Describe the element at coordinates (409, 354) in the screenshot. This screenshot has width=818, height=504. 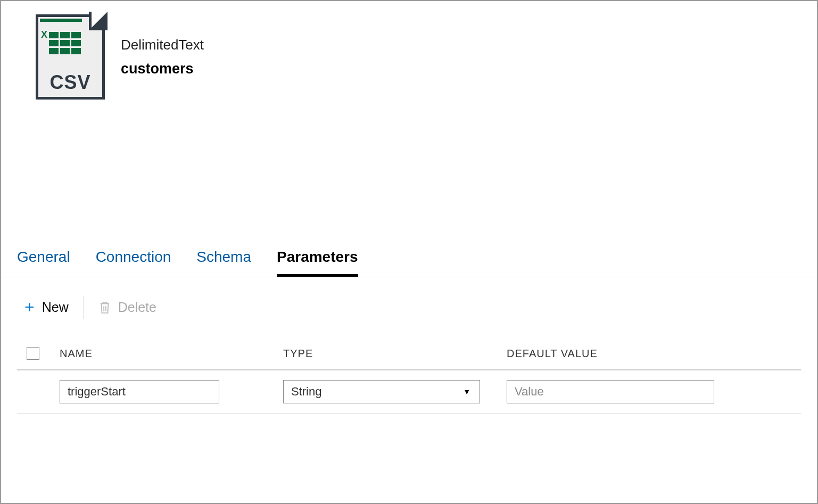
I see `table-header: NAME TYPE DEFAULT VALUE` at that location.